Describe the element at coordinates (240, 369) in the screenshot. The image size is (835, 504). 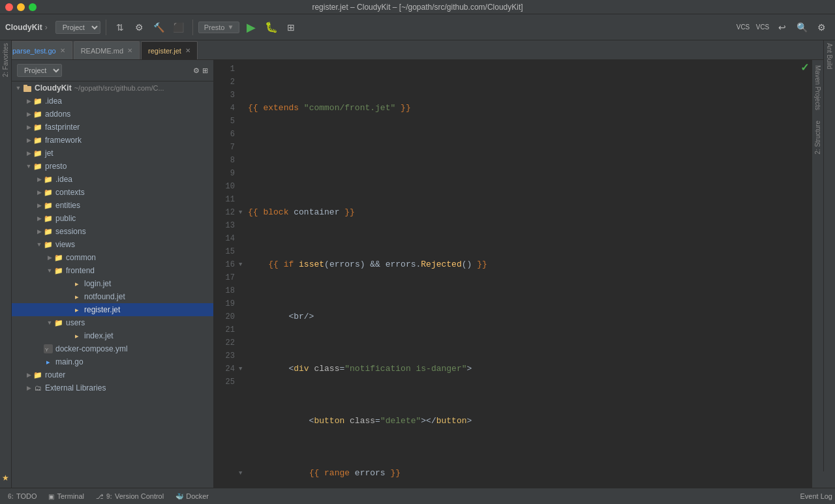
I see `fold-arrow-6: ▼` at that location.